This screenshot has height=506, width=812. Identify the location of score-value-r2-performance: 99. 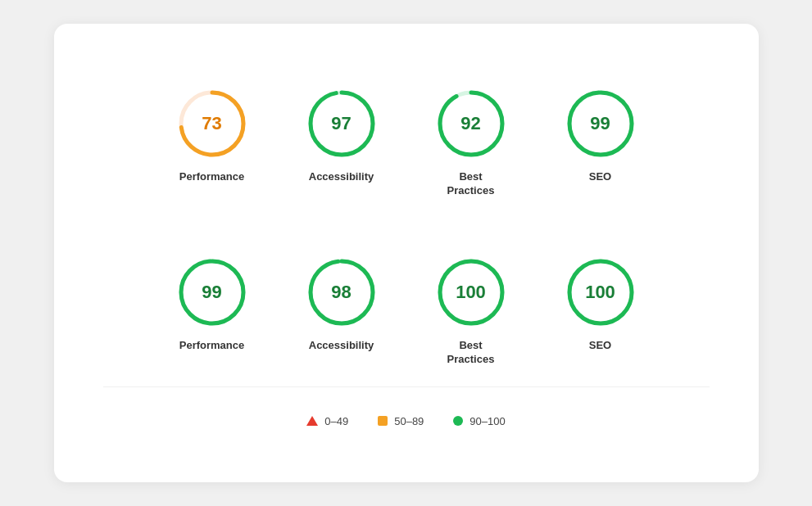
(211, 292).